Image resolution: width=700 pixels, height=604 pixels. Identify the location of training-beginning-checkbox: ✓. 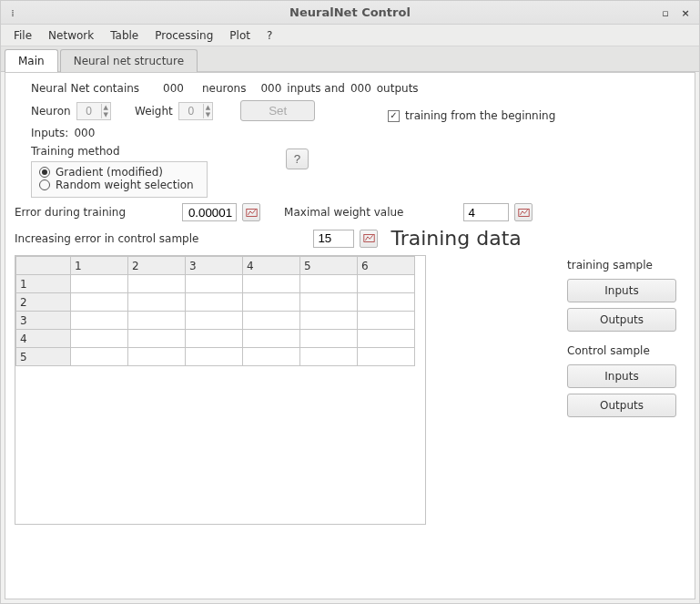
(393, 117).